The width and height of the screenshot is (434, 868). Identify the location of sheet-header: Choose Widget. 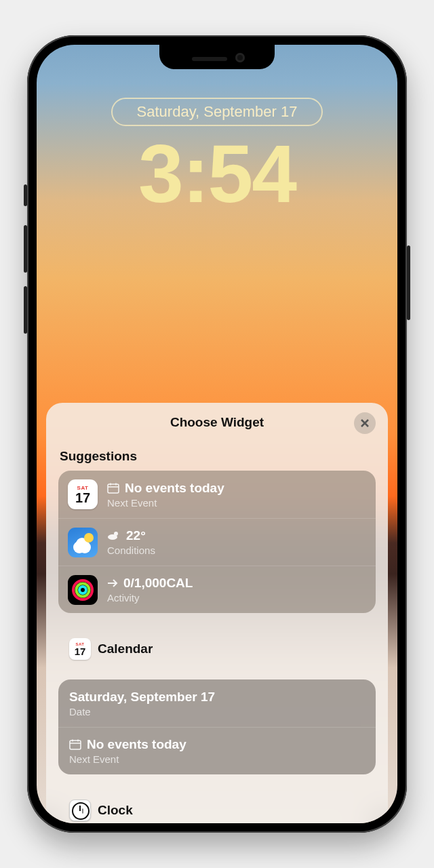
(217, 425).